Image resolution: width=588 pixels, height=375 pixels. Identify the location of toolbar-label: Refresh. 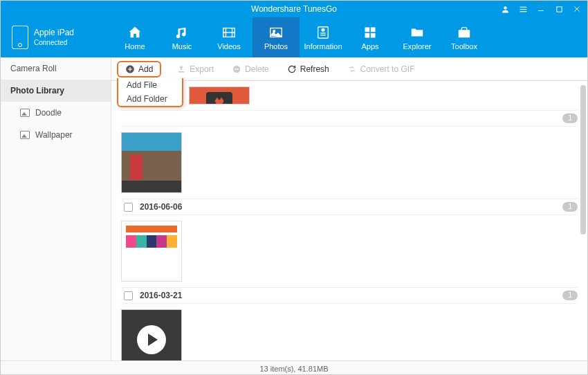
(315, 69).